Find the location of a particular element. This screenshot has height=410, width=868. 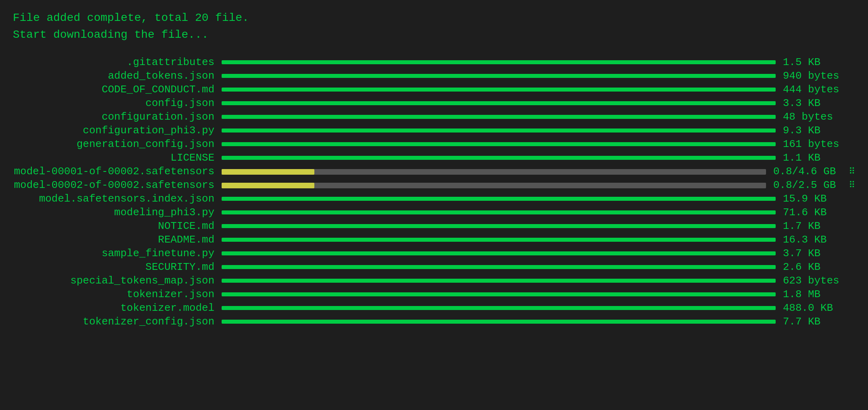

file-row: configuration_phi3.py9.3 KB is located at coordinates (434, 131).